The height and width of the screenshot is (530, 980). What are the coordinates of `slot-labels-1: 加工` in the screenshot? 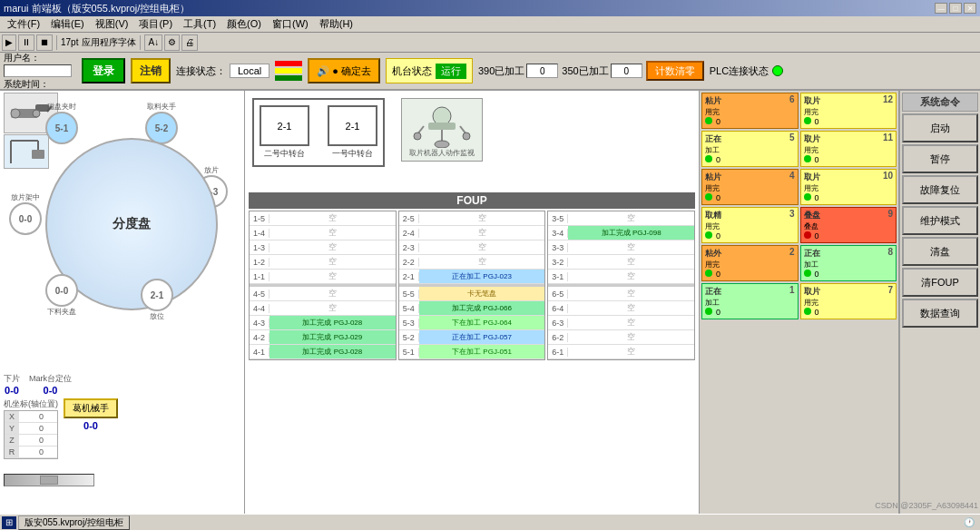 It's located at (750, 303).